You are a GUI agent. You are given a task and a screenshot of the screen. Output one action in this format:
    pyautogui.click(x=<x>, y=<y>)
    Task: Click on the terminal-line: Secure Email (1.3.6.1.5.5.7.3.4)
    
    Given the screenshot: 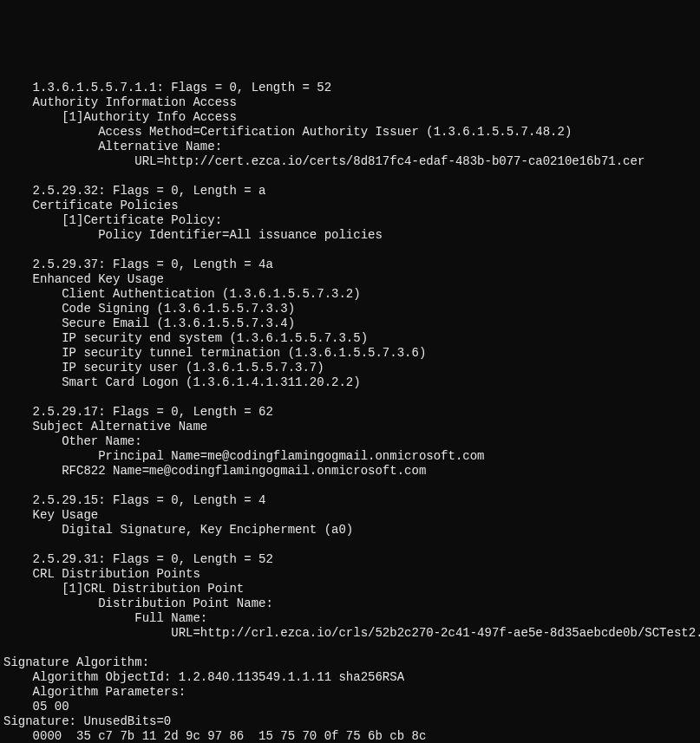 What is the action you would take?
    pyautogui.click(x=350, y=324)
    